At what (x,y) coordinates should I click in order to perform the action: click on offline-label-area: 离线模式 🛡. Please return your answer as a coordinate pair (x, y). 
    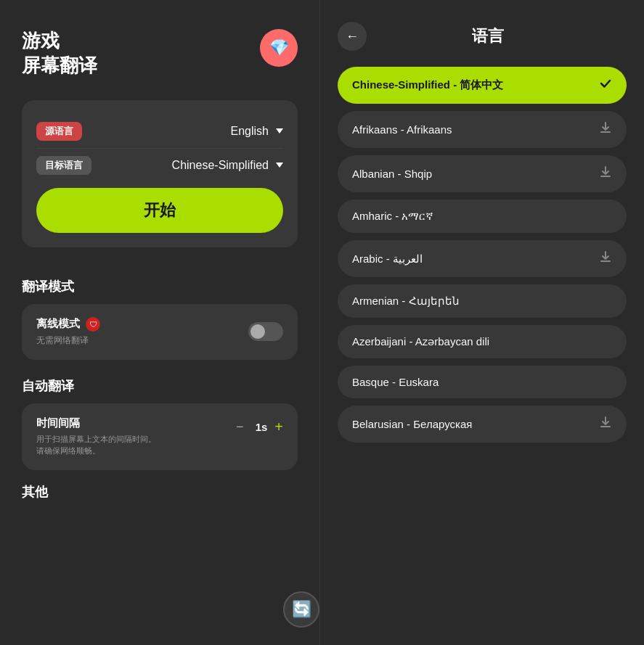
    Looking at the image, I should click on (68, 324).